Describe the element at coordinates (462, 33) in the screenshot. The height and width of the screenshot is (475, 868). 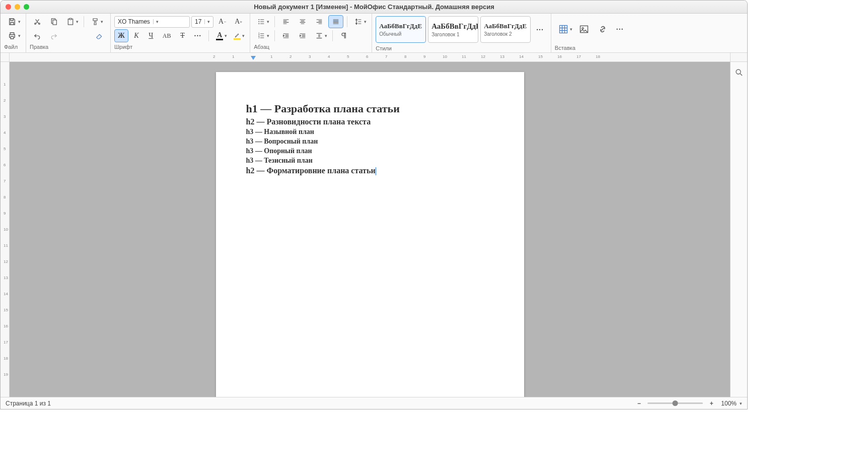
I see `group-styles: АаБбВвГгДдЕ Обычный АаБбВвГгДдЕ Заголово…` at that location.